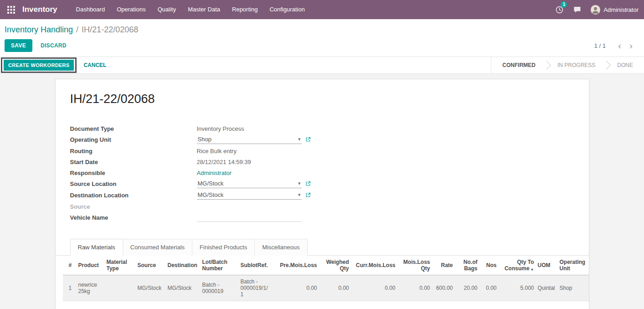 This screenshot has height=309, width=644. I want to click on cell-curr-mois-loss: 0.00, so click(374, 288).